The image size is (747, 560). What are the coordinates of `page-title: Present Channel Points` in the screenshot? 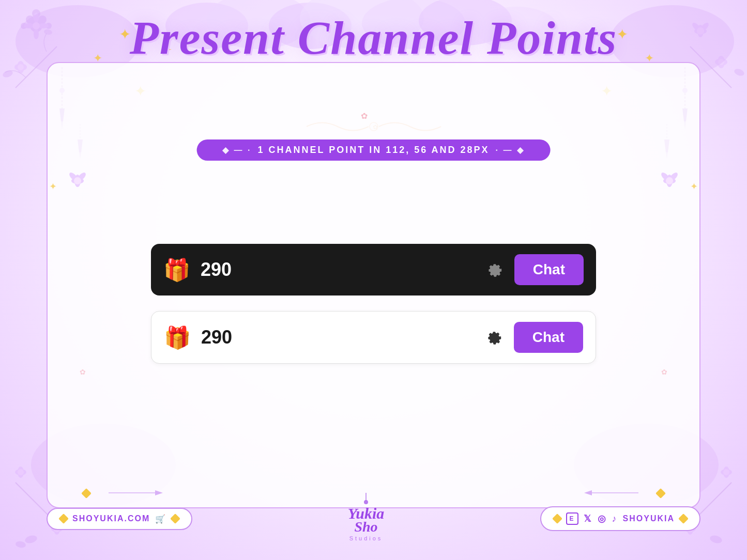 It's located at (373, 38).